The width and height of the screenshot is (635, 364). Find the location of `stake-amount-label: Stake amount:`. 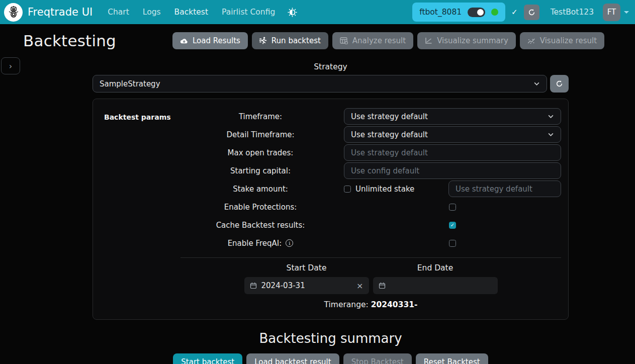

stake-amount-label: Stake amount: is located at coordinates (260, 189).